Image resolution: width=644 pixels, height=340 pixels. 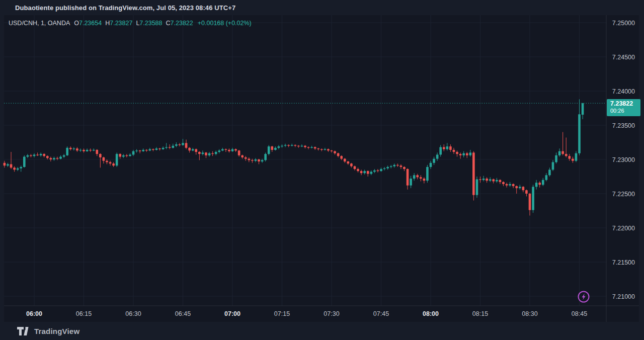 What do you see at coordinates (624, 57) in the screenshot?
I see `price-axis-label: 7.24500` at bounding box center [624, 57].